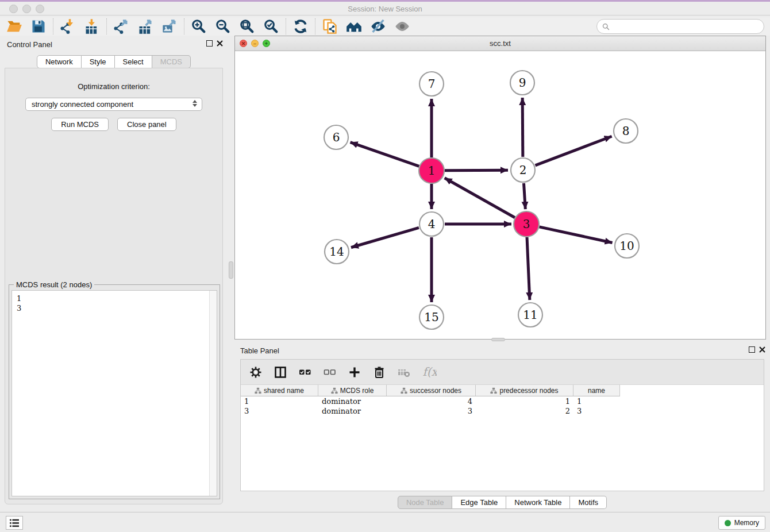 The height and width of the screenshot is (532, 770). I want to click on export-network-button, so click(121, 26).